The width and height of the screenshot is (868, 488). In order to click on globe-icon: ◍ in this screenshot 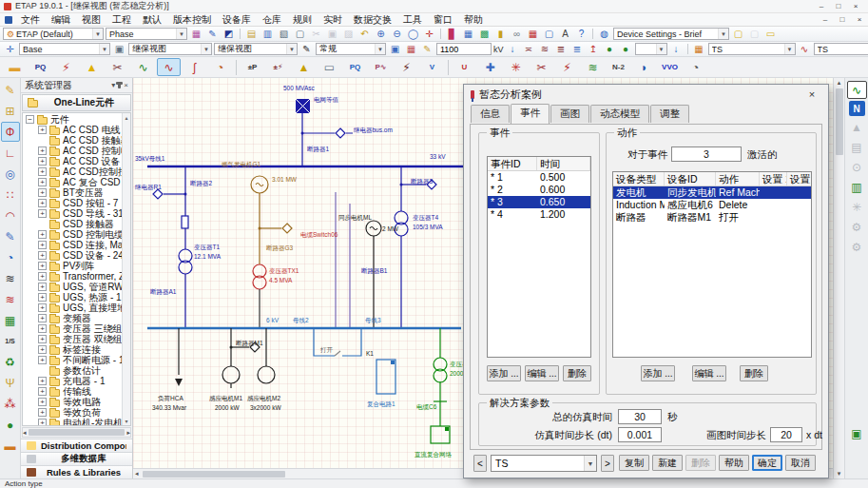, I will do `click(605, 34)`.